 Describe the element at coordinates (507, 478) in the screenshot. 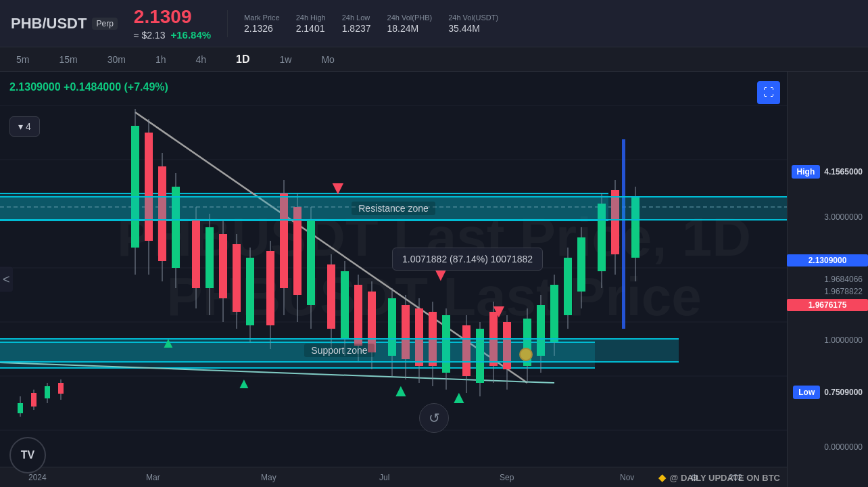

I see `x-label-sep: Sep` at that location.